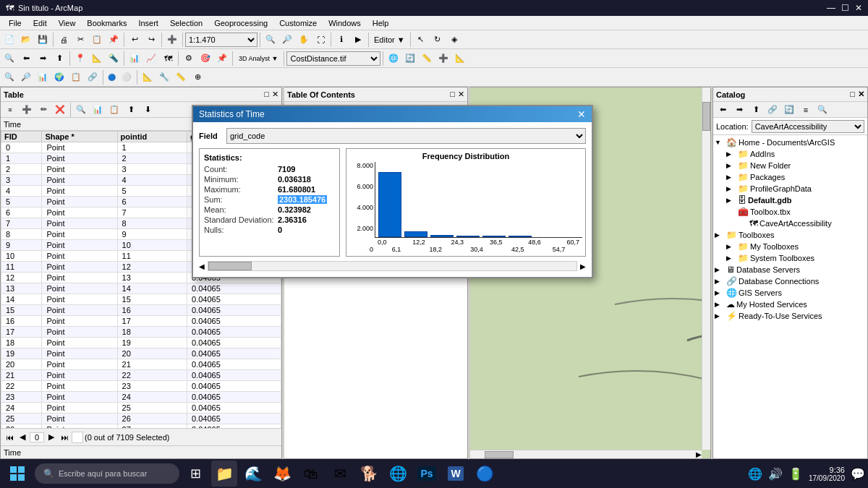 This screenshot has width=868, height=488. I want to click on tree-item-toolboxes: ▶ 📁 Toolboxes, so click(790, 235).